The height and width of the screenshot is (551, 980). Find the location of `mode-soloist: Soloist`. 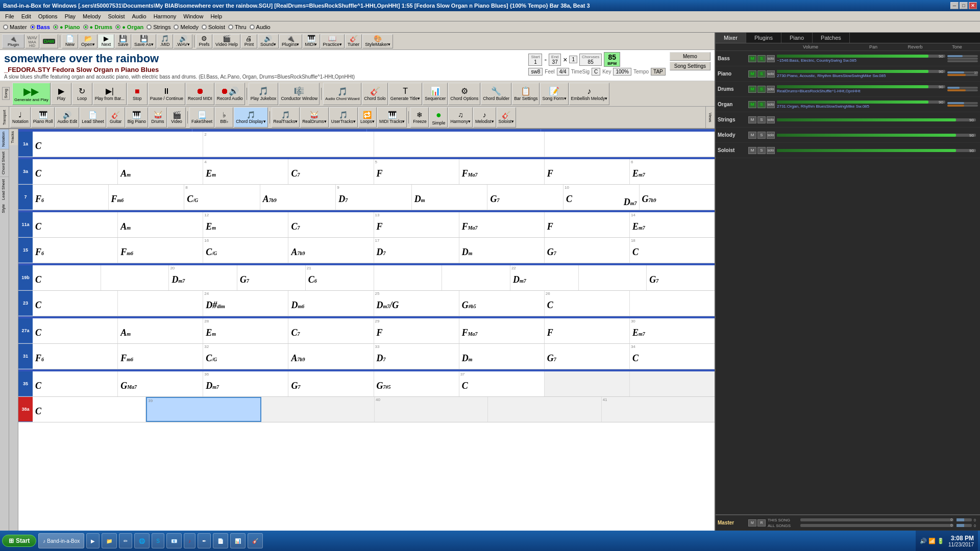

mode-soloist: Soloist is located at coordinates (213, 27).